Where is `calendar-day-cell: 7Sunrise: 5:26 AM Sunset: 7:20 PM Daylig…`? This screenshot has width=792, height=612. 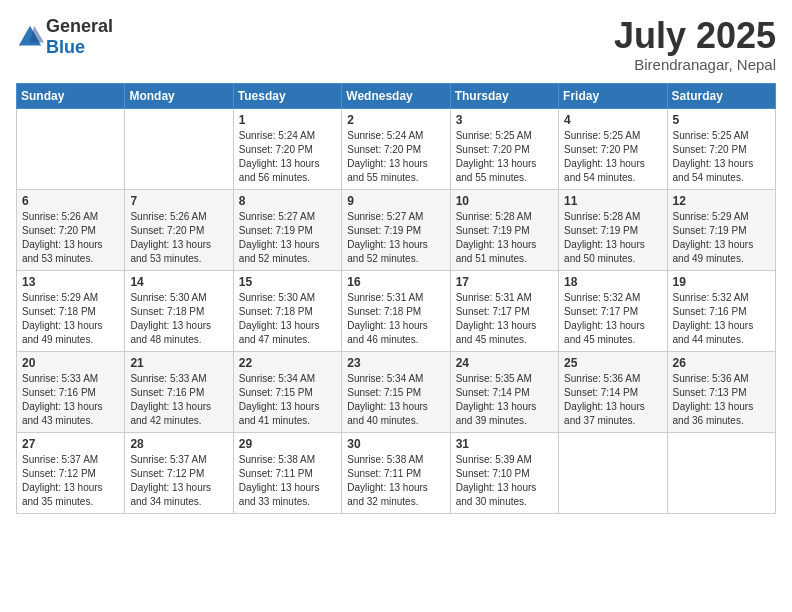
calendar-day-cell: 7Sunrise: 5:26 AM Sunset: 7:20 PM Daylig… is located at coordinates (179, 230).